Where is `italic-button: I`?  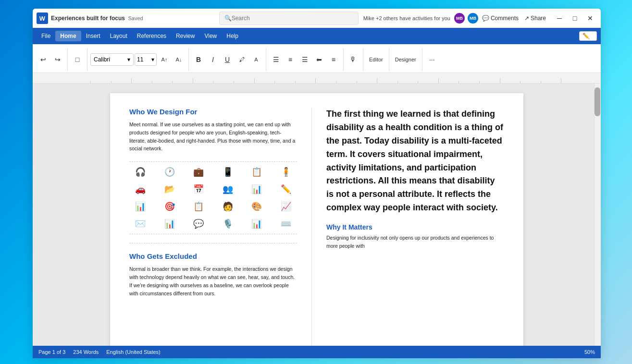 italic-button: I is located at coordinates (213, 60).